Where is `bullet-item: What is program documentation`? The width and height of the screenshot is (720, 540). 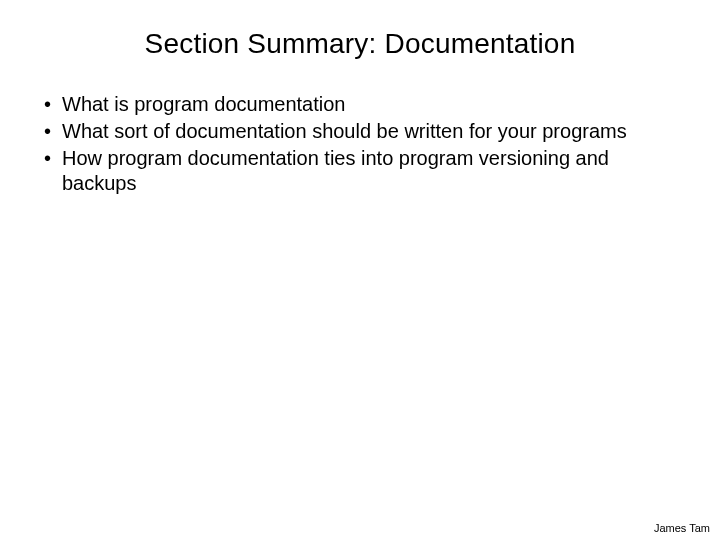
bullet-item: What is program documentation is located at coordinates (364, 104).